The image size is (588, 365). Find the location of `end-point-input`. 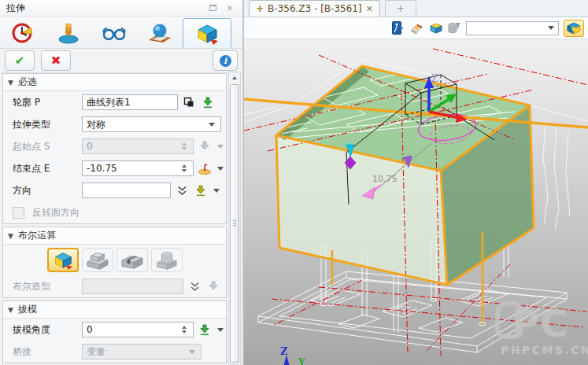

end-point-input is located at coordinates (133, 168).